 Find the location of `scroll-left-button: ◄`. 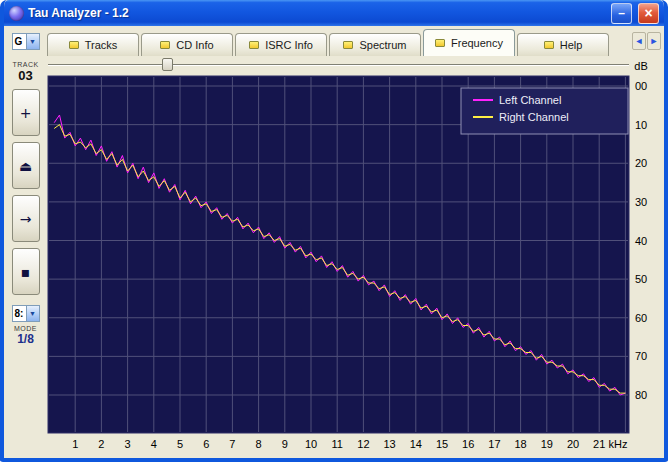

scroll-left-button: ◄ is located at coordinates (639, 41).